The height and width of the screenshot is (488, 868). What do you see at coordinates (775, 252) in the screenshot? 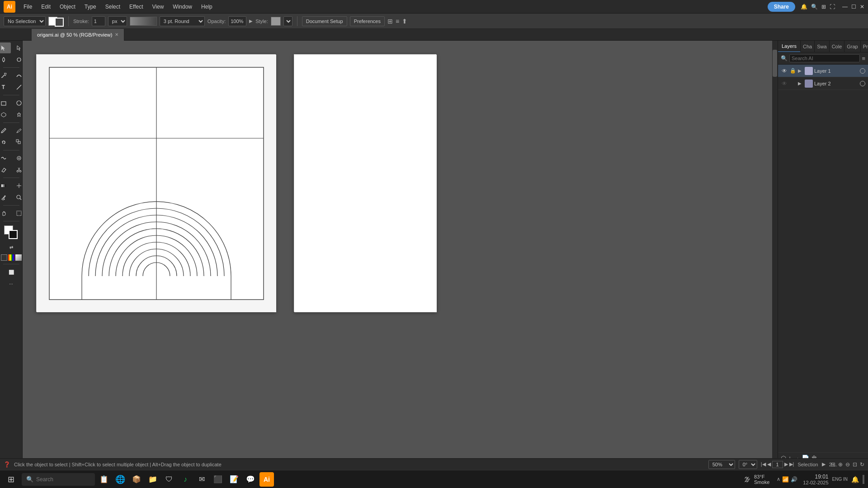
I see `canvas-vscroll` at bounding box center [775, 252].